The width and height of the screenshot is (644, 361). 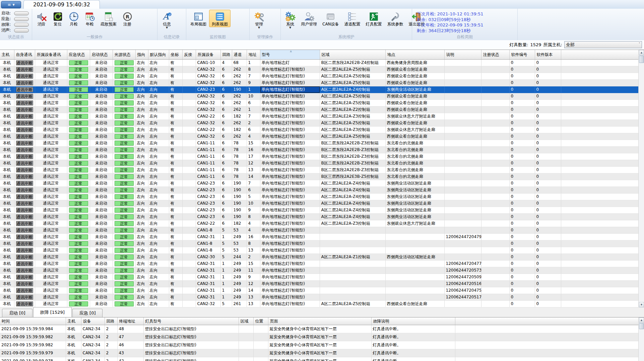 I want to click on host-filter-select: 全部 ˇ, so click(x=603, y=45).